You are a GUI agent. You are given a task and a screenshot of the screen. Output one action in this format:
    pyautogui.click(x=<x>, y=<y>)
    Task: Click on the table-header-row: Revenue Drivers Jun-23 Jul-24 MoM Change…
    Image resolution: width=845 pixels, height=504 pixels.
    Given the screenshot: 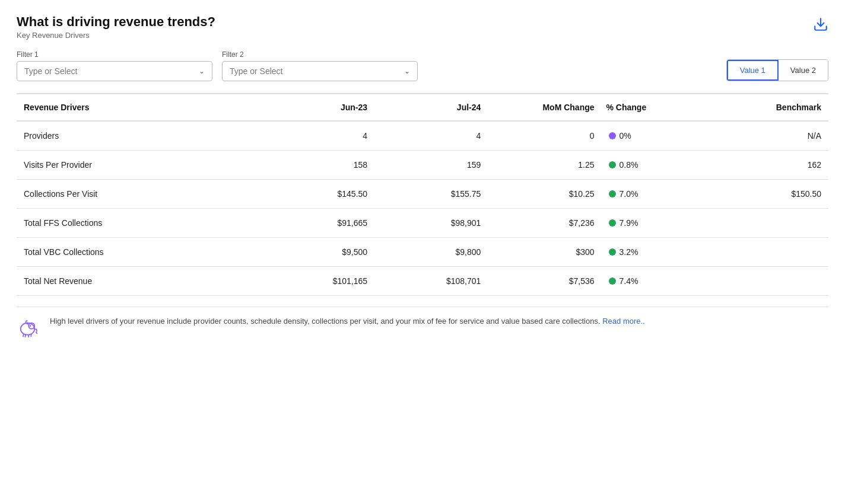 What is the action you would take?
    pyautogui.click(x=422, y=107)
    